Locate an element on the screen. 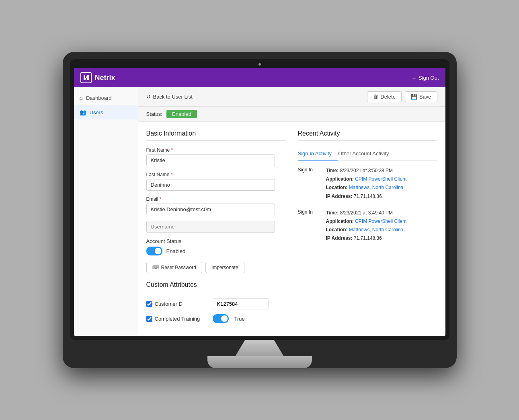  right-panel: Recent Activity Sign In Activity Other A… is located at coordinates (367, 229).